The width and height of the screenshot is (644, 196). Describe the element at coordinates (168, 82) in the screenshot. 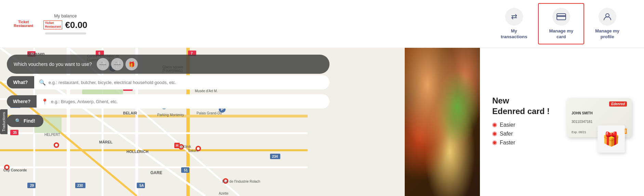

I see `what-search-row: What? 🔍` at that location.